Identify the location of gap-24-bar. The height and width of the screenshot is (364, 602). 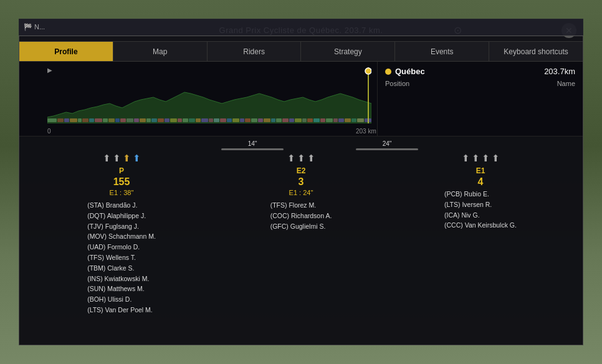
(387, 150).